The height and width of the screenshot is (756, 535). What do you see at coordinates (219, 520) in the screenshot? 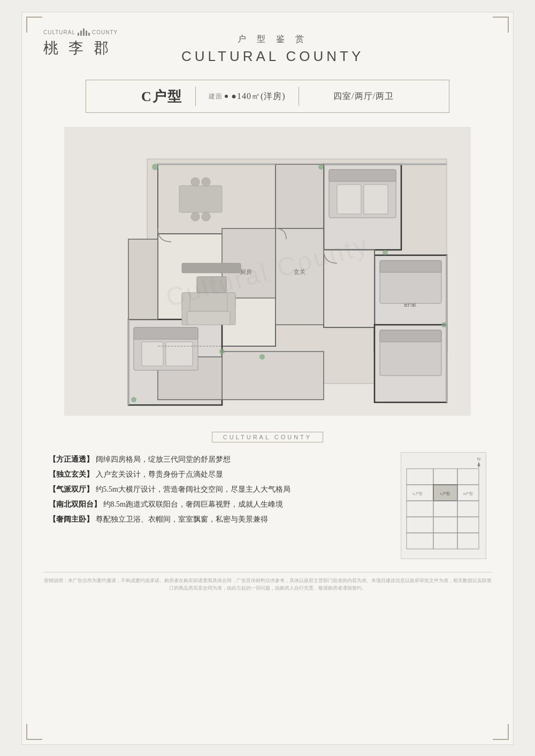
I see `desc-item-4: 【奢阔主卧】 尊配独立卫浴、衣帽间，室室飘窗，私密与美景兼得` at bounding box center [219, 520].